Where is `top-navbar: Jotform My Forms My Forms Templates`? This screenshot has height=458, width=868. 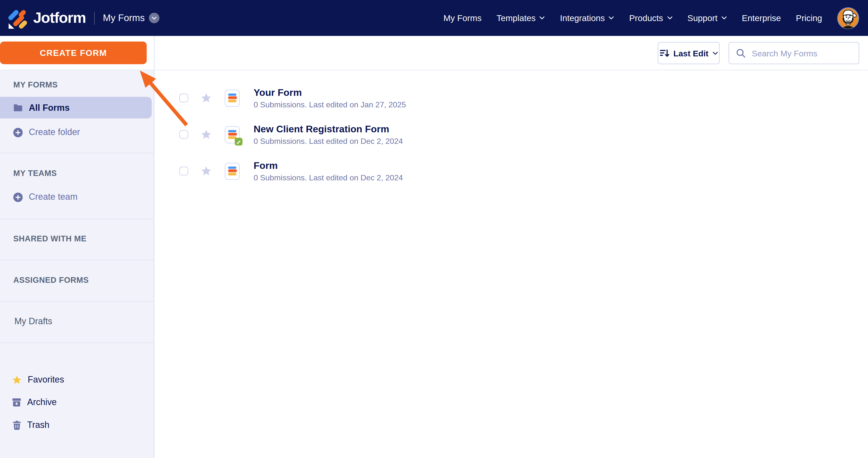 top-navbar: Jotform My Forms My Forms Templates is located at coordinates (434, 18).